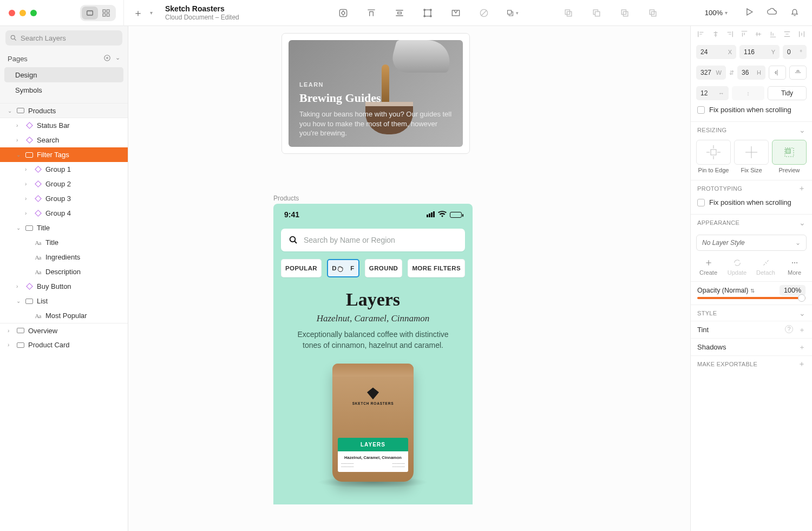  Describe the element at coordinates (64, 301) in the screenshot. I see `layer-list-folder: ⌄List` at that location.